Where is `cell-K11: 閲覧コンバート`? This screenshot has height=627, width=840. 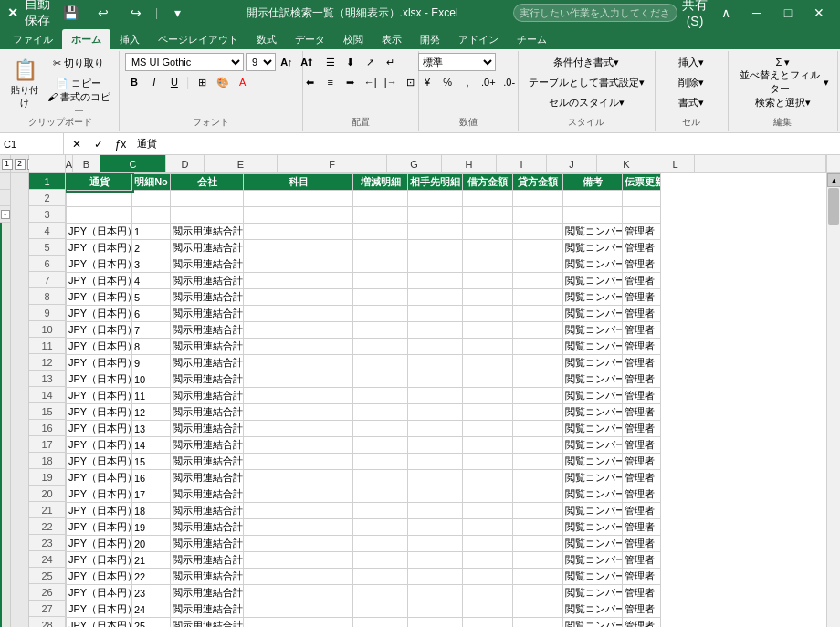
cell-K11: 閲覧コンバート is located at coordinates (593, 347).